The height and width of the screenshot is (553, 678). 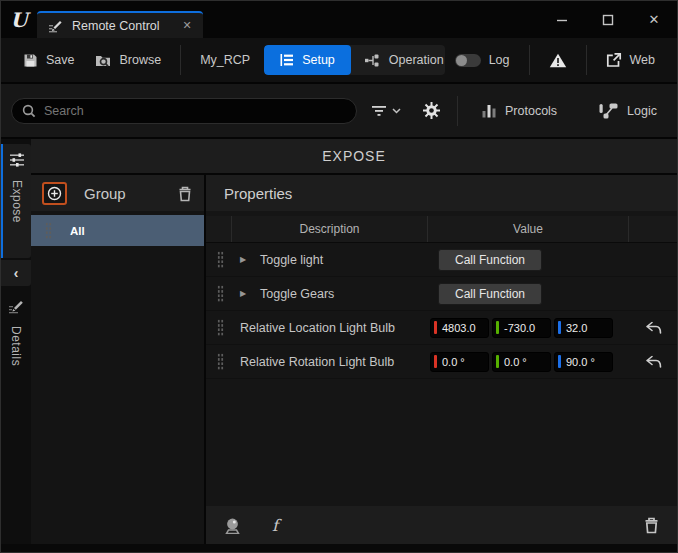 What do you see at coordinates (16, 201) in the screenshot?
I see `tab-expose: Expose` at bounding box center [16, 201].